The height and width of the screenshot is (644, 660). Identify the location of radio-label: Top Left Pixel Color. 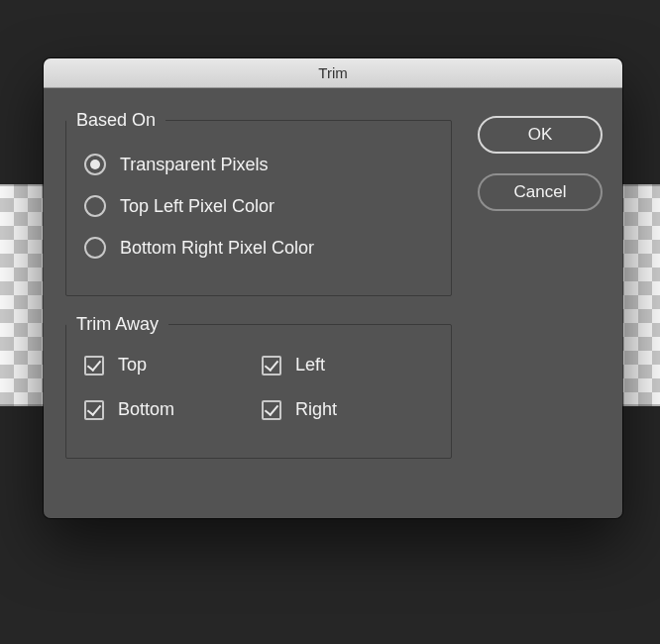
(197, 206).